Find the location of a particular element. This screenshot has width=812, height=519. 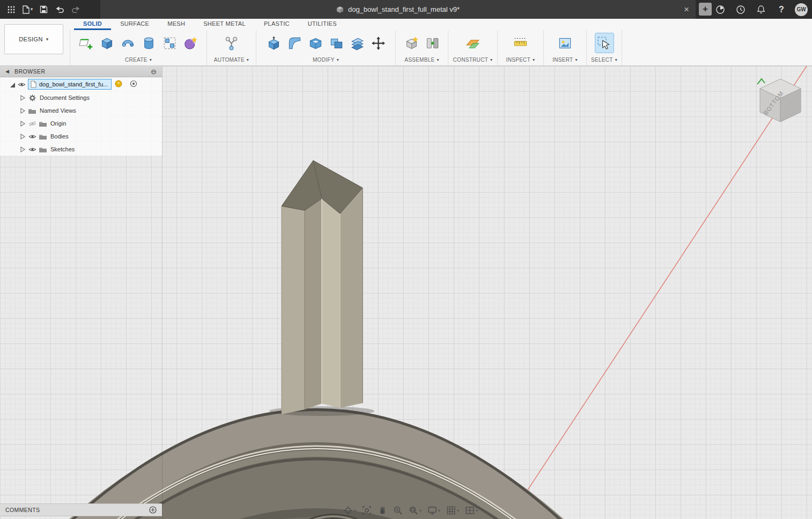

fit-tool: ▾ is located at coordinates (415, 510).